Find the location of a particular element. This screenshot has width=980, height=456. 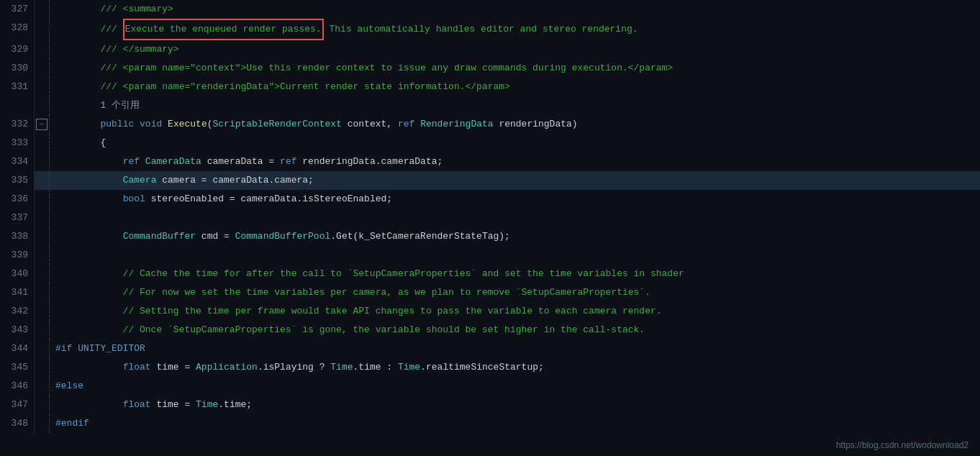

line-number is located at coordinates (17, 106).